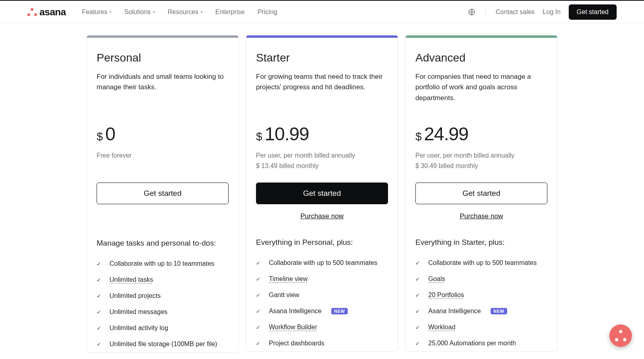  I want to click on price-amount: 10.99, so click(287, 134).